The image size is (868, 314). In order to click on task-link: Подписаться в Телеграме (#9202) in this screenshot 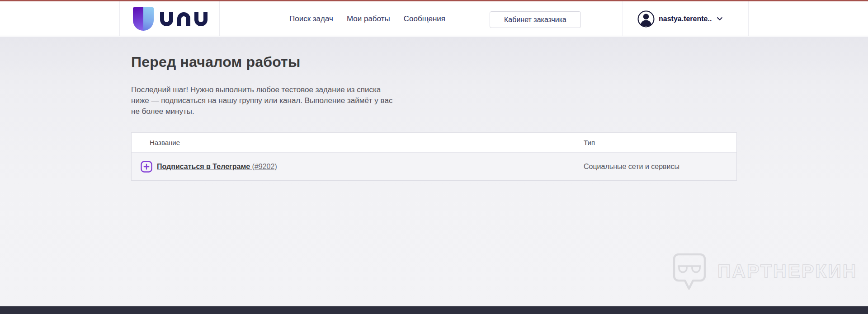, I will do `click(217, 167)`.